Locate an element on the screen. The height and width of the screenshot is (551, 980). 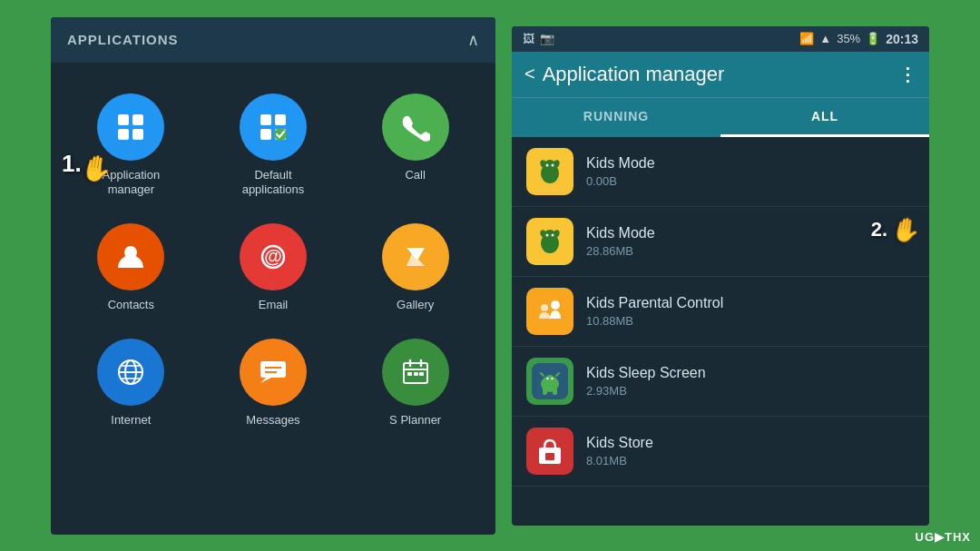
messages-label: Messages is located at coordinates (272, 421).